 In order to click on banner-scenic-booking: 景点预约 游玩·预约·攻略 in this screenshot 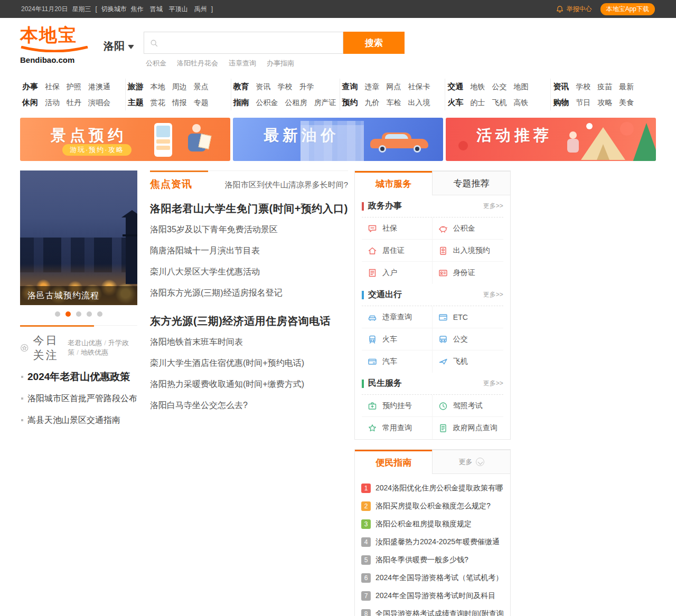, I will do `click(125, 139)`.